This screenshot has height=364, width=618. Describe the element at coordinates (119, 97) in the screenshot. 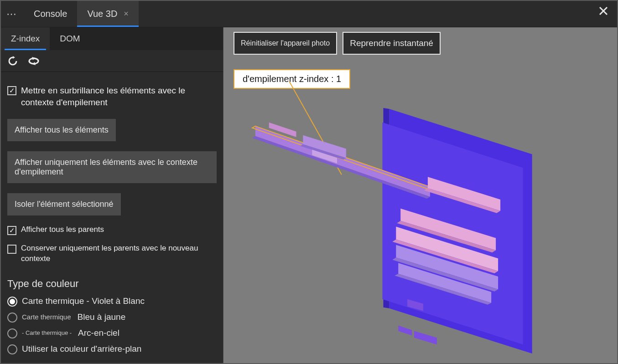

I see `checkbox-label: Mettre en surbrillance les éléments avec…` at that location.